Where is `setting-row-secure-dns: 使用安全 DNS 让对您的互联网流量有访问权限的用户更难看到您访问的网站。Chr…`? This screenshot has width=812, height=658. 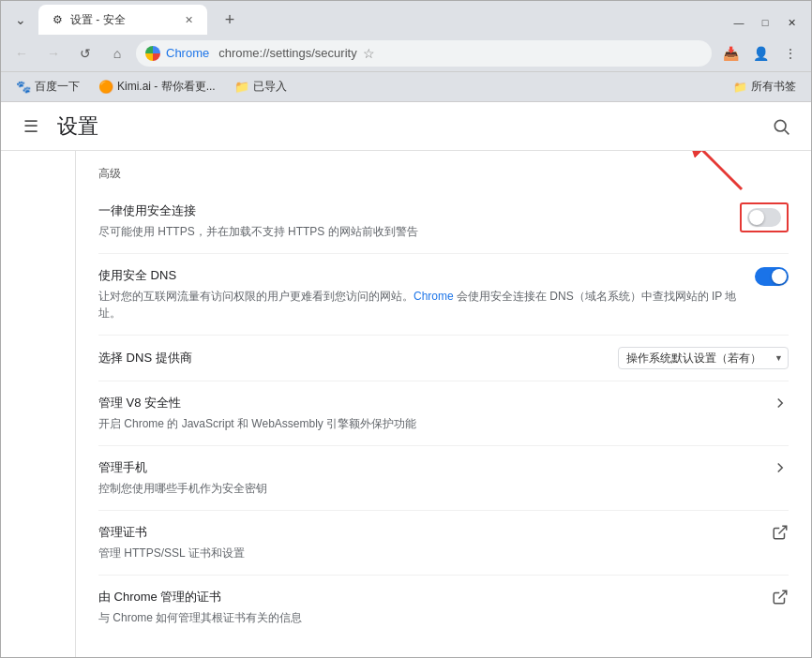
setting-row-secure-dns: 使用安全 DNS 让对您的互联网流量有访问权限的用户更难看到您访问的网站。Chr… is located at coordinates (444, 294).